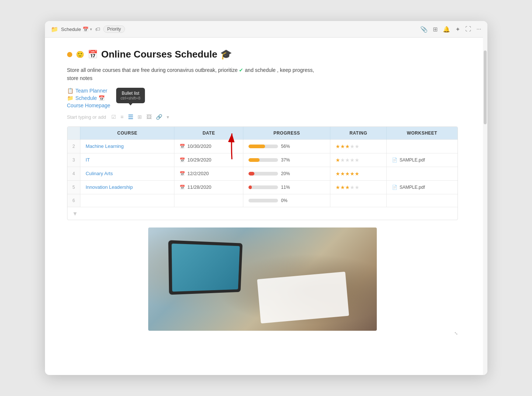  I want to click on bullet-list-tooltip-container: ☰ Bullet list ctrl+shift+8, so click(131, 117).